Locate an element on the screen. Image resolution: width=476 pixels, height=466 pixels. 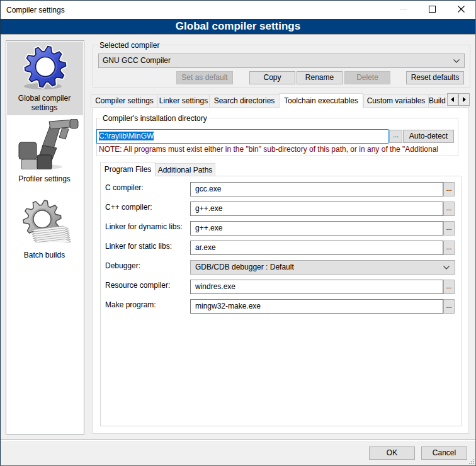
window-title: Compiler settings is located at coordinates (35, 10).